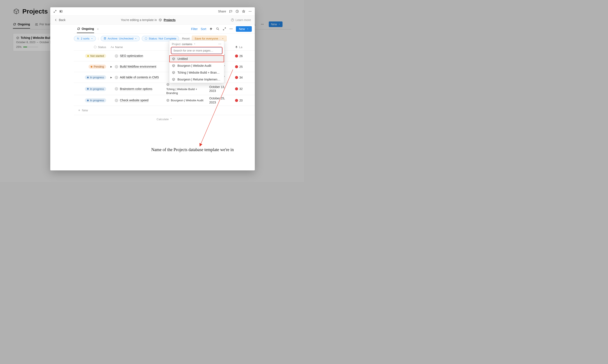 This screenshot has height=364, width=608. I want to click on task-name: Add table of contents in CMS, so click(139, 78).